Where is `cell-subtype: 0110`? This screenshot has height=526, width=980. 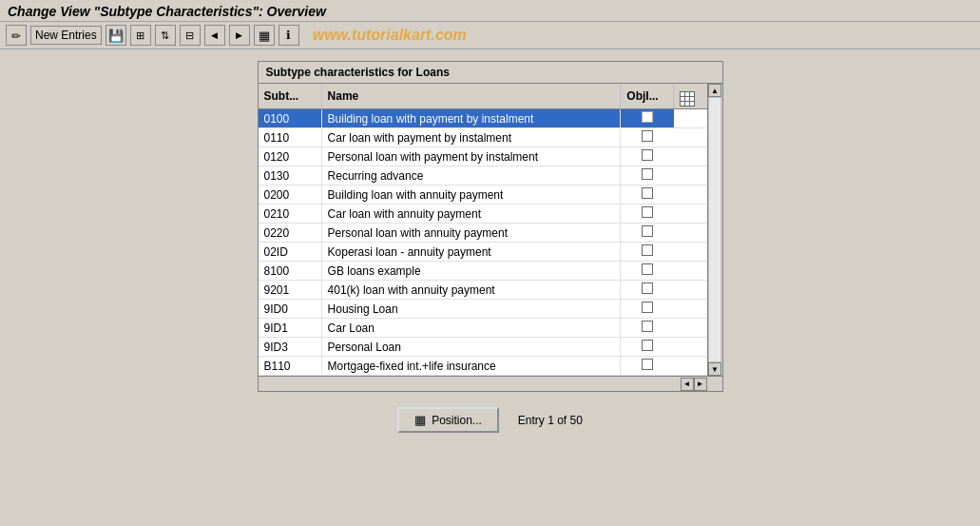 cell-subtype: 0110 is located at coordinates (291, 138).